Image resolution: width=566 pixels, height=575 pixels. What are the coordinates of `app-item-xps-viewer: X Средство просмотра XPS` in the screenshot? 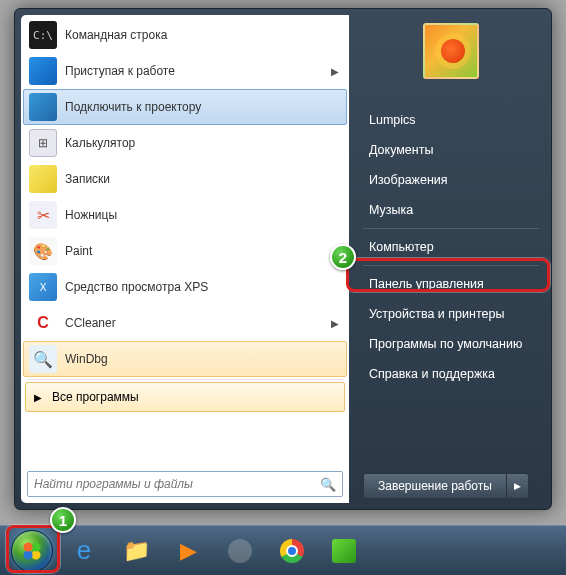 It's located at (185, 287).